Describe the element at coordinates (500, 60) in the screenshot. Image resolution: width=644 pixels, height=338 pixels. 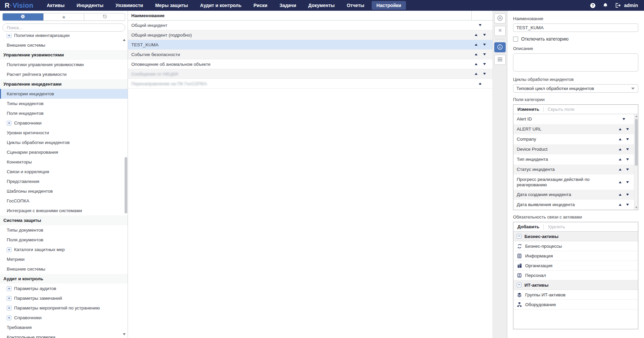
I see `menu-button` at that location.